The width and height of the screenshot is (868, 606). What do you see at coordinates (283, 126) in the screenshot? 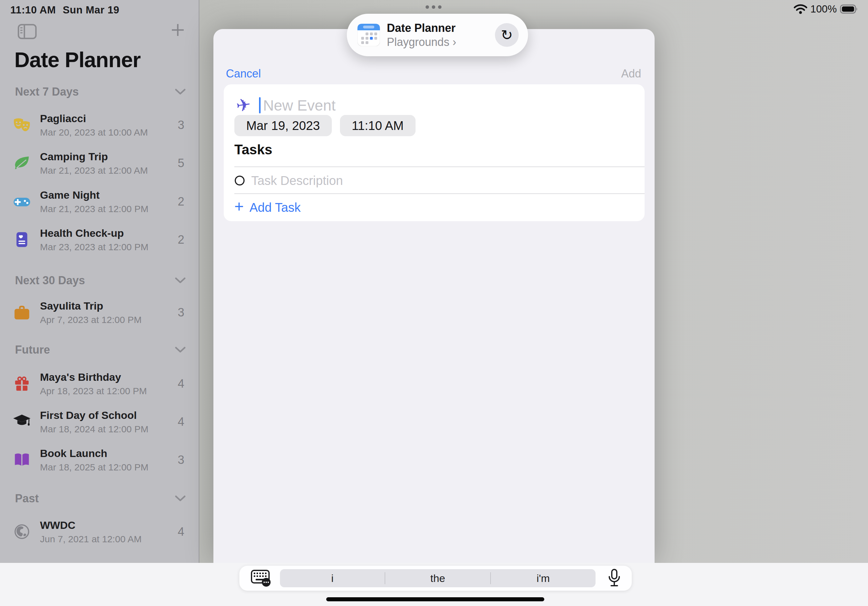
I see `date-picker-button: Mar 19, 2023` at bounding box center [283, 126].